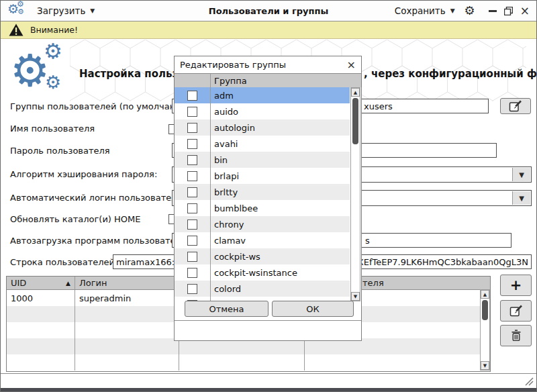 The width and height of the screenshot is (537, 392). What do you see at coordinates (16, 30) in the screenshot?
I see `warning-icon` at bounding box center [16, 30].